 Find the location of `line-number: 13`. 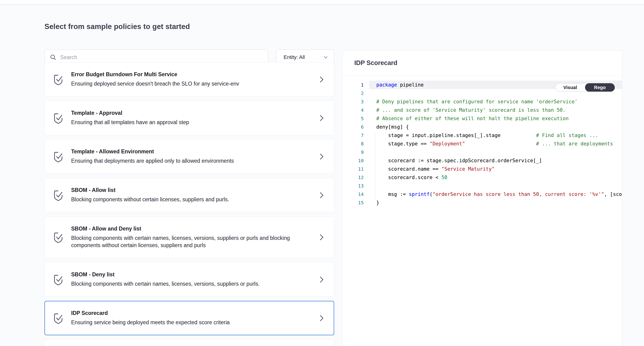

line-number: 13 is located at coordinates (353, 186).